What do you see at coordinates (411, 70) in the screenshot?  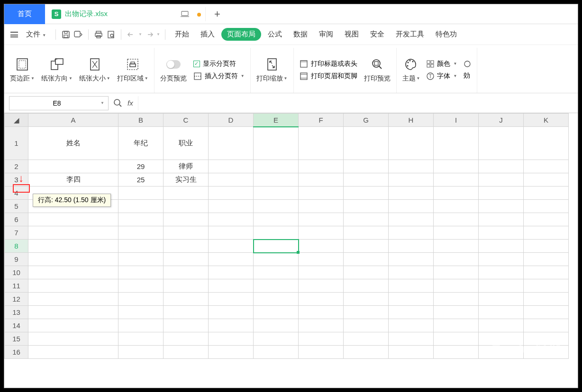 I see `ribbon-theme: 主题▼` at bounding box center [411, 70].